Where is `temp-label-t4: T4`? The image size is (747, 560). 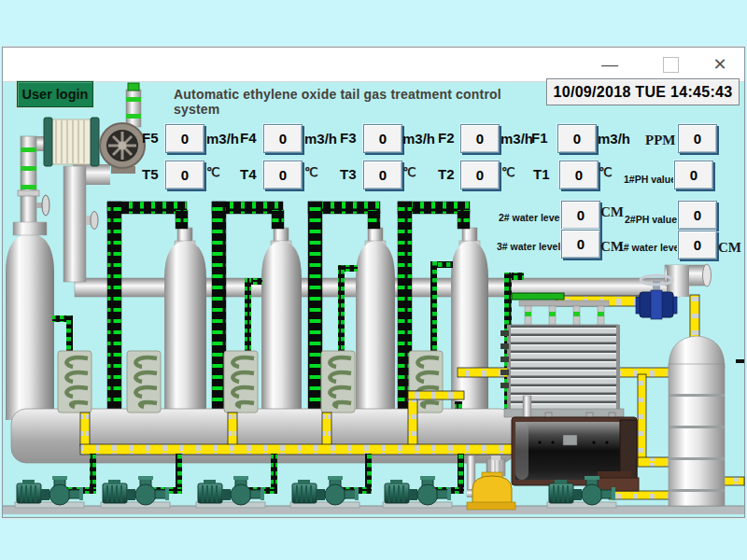 temp-label-t4: T4 is located at coordinates (248, 174).